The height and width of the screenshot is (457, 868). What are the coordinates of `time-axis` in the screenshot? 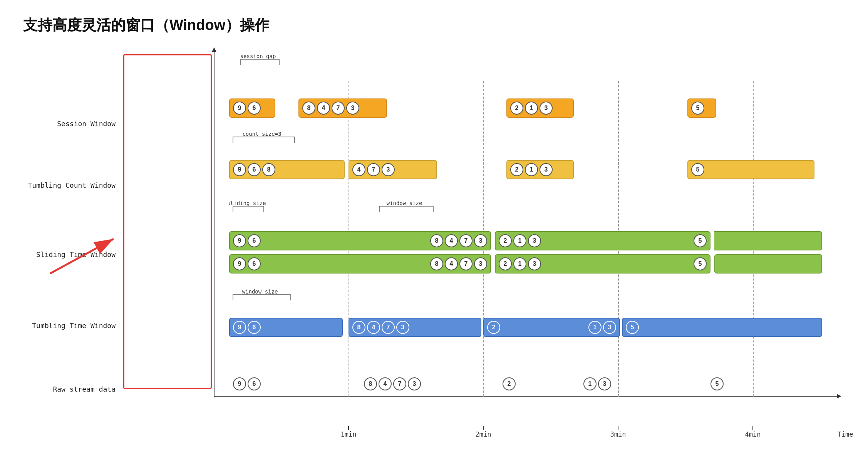 It's located at (526, 396).